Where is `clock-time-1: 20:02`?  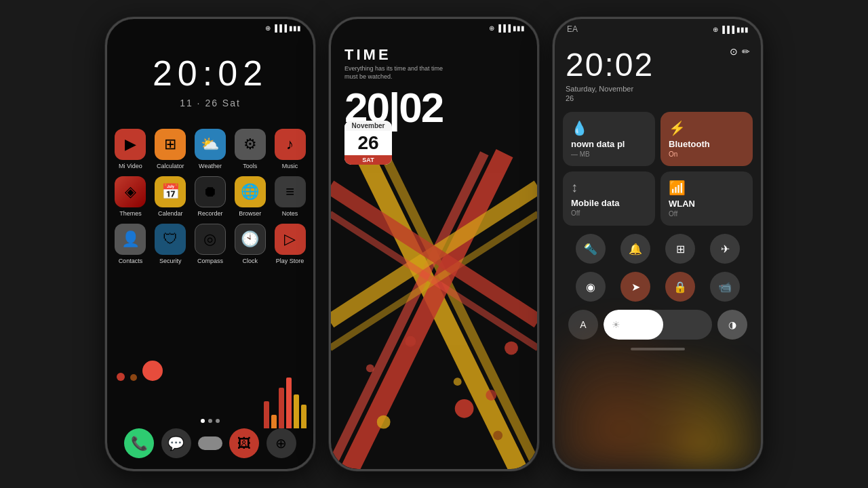
clock-time-1: 20:02 is located at coordinates (210, 73).